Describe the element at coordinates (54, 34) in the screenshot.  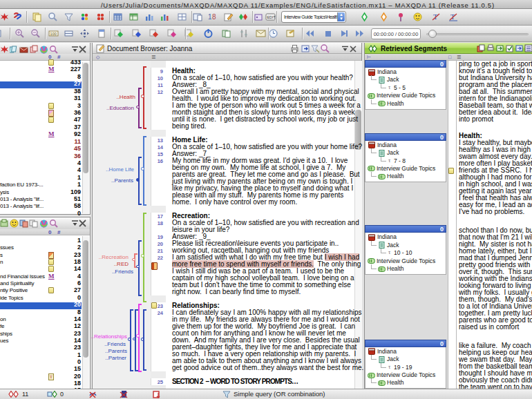
I see `svg-text: 100` at that location.